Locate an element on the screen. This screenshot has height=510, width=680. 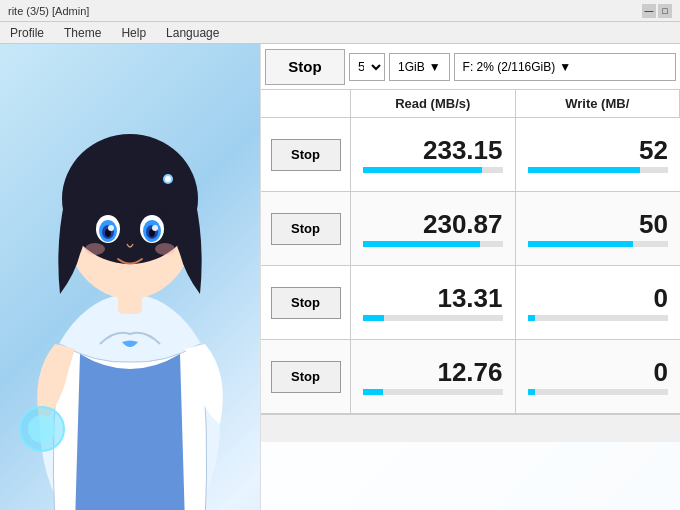
write-cell-3: 0 is located at coordinates (598, 376).